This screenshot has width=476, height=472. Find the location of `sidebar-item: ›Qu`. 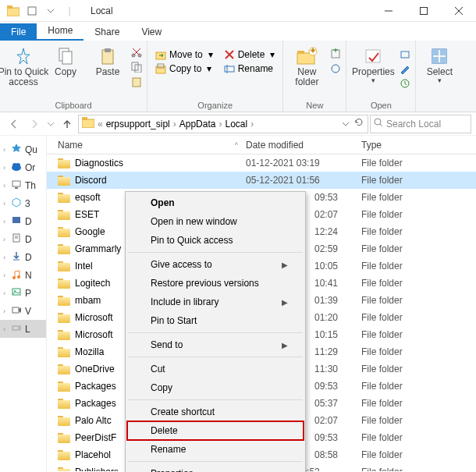

sidebar-item: ›Qu is located at coordinates (23, 150).